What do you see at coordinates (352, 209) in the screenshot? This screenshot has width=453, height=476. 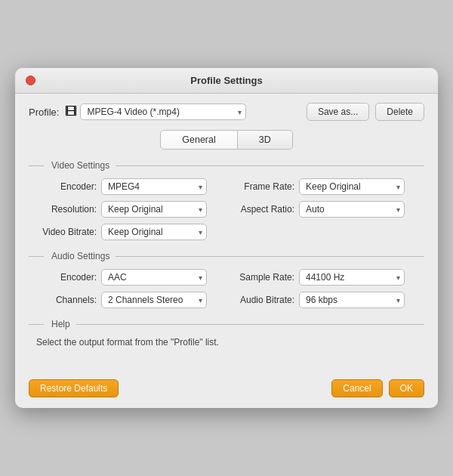 I see `aspect-ratio-select: Auto` at bounding box center [352, 209].